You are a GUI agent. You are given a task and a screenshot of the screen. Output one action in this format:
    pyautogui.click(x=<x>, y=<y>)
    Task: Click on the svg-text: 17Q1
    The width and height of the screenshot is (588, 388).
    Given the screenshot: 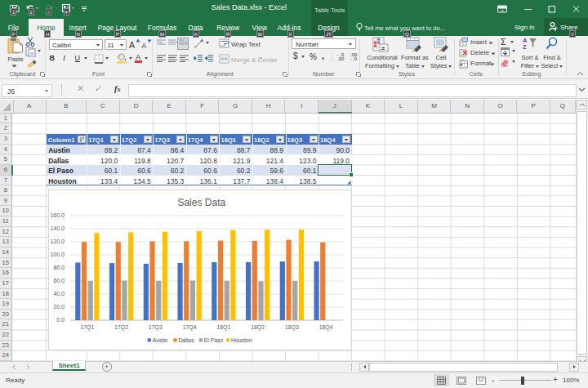 What is the action you would take?
    pyautogui.click(x=88, y=328)
    